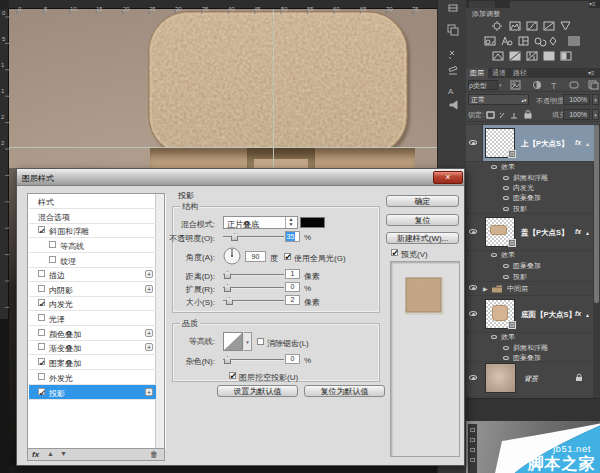  I want to click on svg-text: 15, so click(100, 9).